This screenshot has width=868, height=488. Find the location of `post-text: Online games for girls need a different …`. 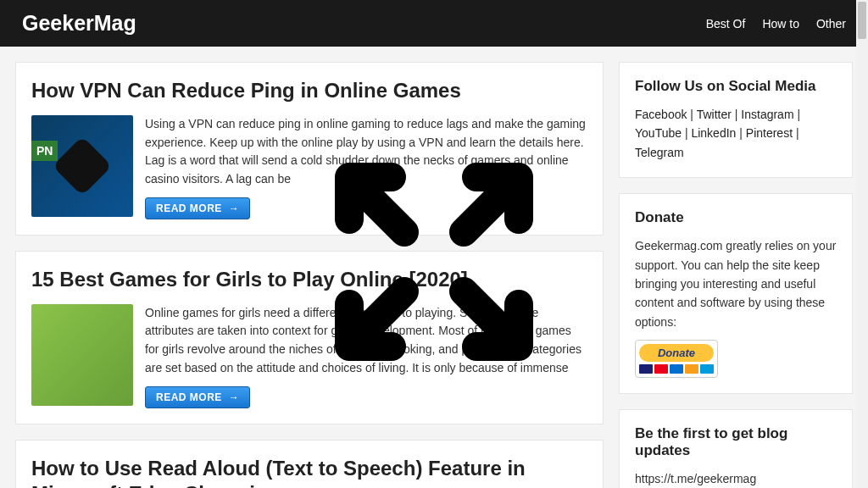

post-text: Online games for girls need a different … is located at coordinates (366, 356).